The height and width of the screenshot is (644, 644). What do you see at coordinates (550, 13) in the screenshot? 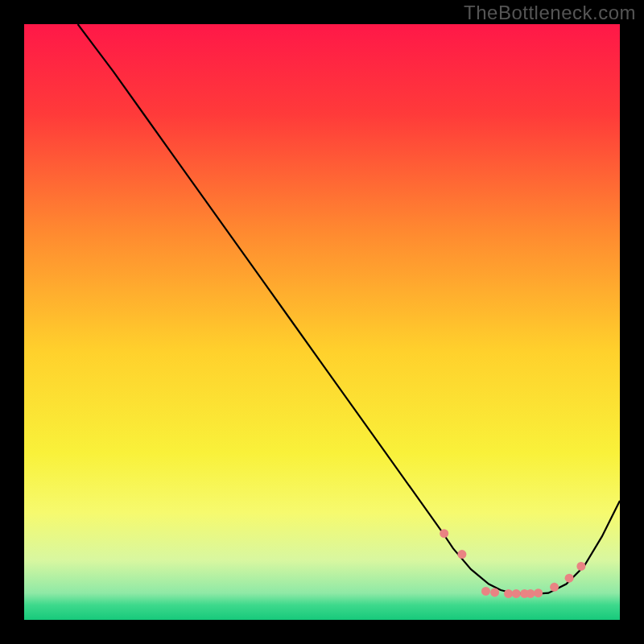
I see `watermark-text: TheBottleneck.com` at bounding box center [550, 13].